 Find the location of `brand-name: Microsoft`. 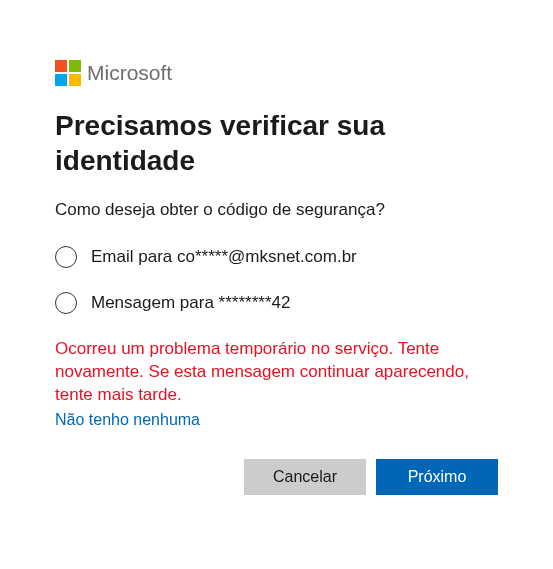

brand-name: Microsoft is located at coordinates (130, 73).